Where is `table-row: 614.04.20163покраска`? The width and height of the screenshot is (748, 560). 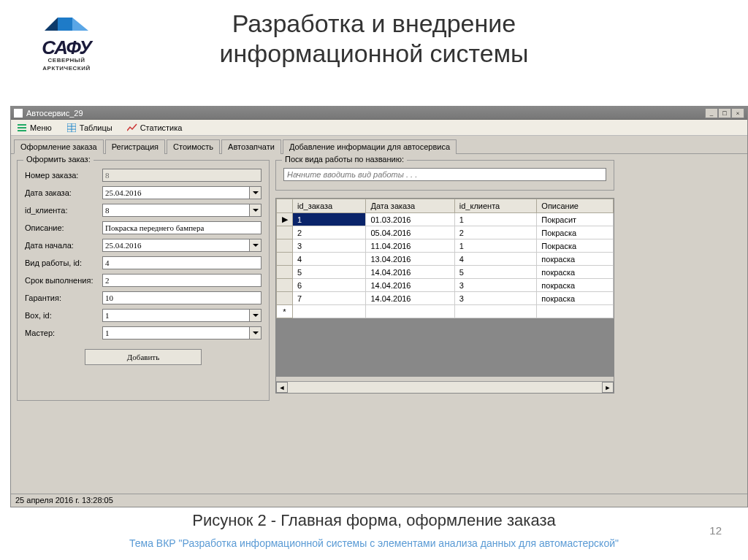
table-row: 614.04.20163покраска is located at coordinates (446, 285).